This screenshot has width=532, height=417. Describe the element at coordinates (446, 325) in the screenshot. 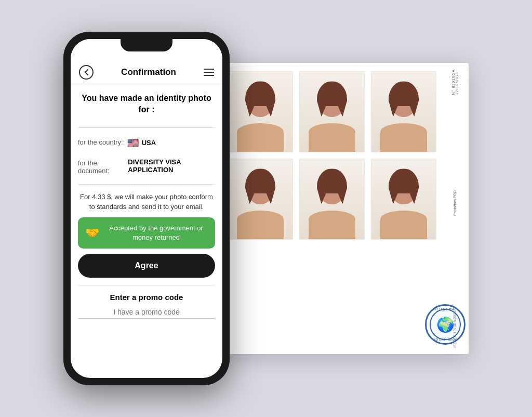

I see `compliance-stamp: COMPLIANT PHOTOS 🌍 ICAO OACI MAO FO` at that location.